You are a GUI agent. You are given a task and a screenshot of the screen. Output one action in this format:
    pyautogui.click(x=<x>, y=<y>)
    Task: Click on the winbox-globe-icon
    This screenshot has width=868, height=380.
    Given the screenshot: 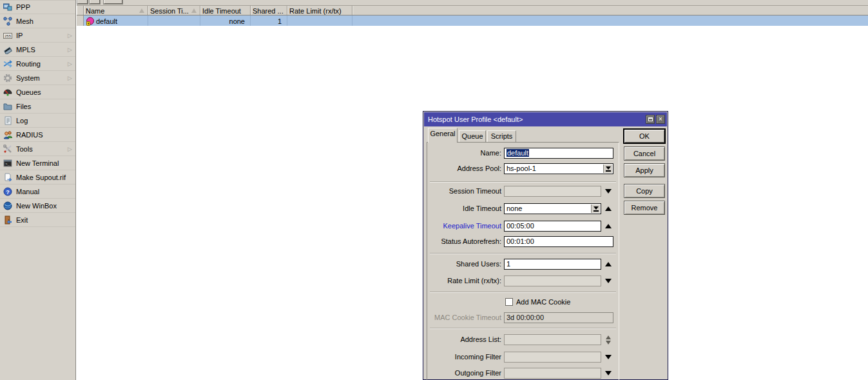 What is the action you would take?
    pyautogui.click(x=8, y=206)
    